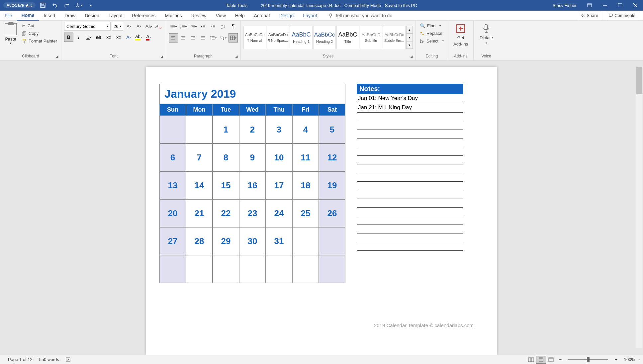  What do you see at coordinates (40, 33) in the screenshot?
I see `copy-button: Copy` at bounding box center [40, 33].